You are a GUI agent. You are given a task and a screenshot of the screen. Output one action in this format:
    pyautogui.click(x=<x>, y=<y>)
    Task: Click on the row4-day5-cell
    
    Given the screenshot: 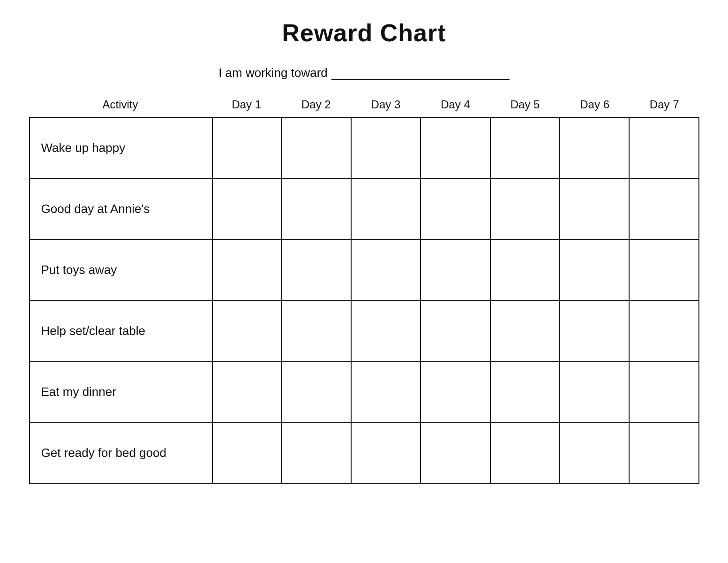 What is the action you would take?
    pyautogui.click(x=525, y=392)
    